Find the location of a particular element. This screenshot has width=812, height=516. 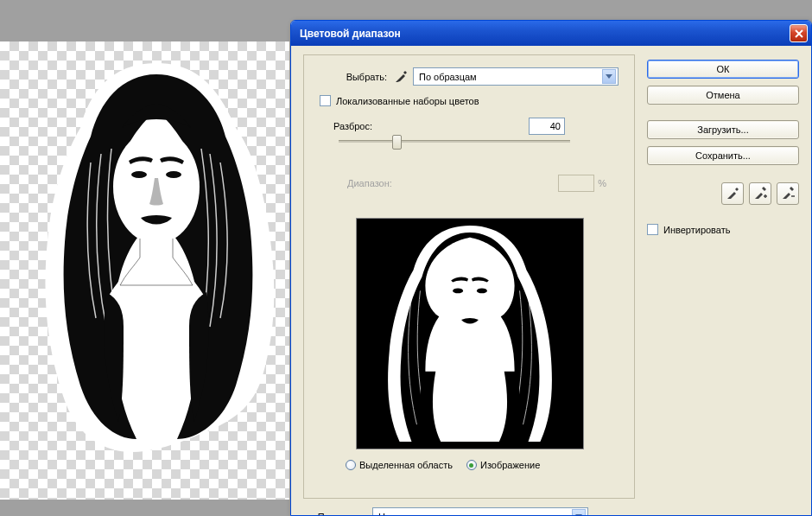

invert-label: Инвертировать is located at coordinates (696, 230).